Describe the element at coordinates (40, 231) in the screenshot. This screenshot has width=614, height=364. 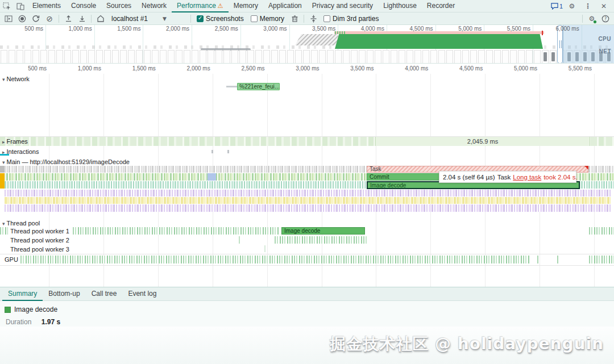
I see `thread-pool-worker-1-label: Thread pool worker 1` at that location.